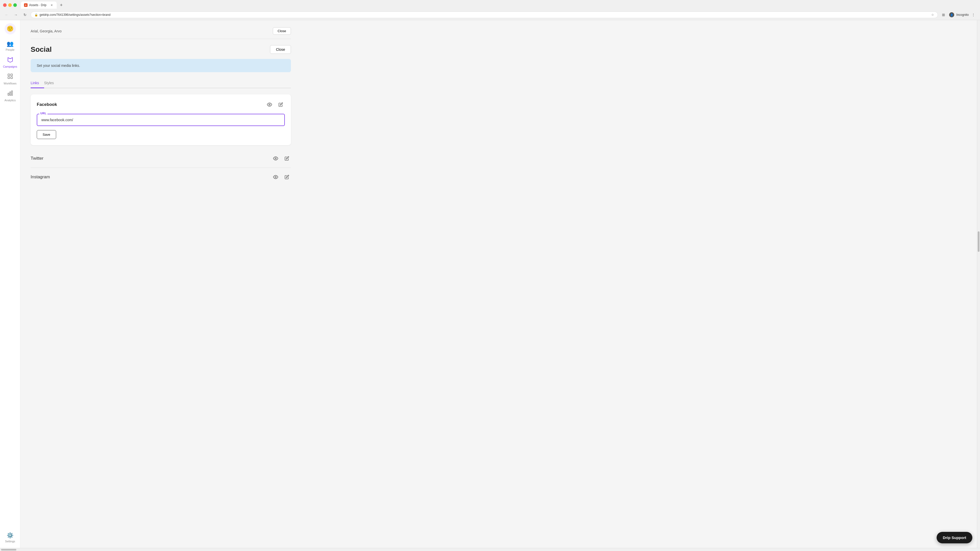  What do you see at coordinates (10, 5) in the screenshot?
I see `window-controls` at bounding box center [10, 5].